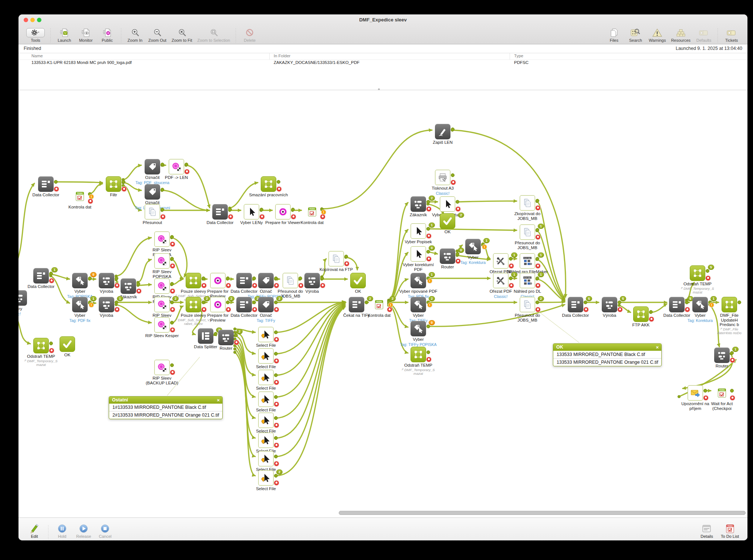 This screenshot has width=753, height=560. What do you see at coordinates (41, 276) in the screenshot?
I see `node-dcl: Data Collector1` at bounding box center [41, 276].